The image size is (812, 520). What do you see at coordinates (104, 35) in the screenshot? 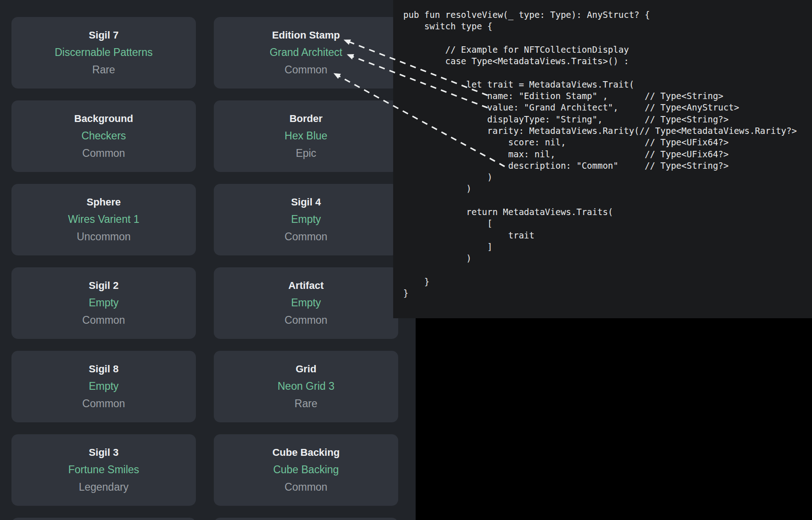
I see `trait-name: Sigil 7` at bounding box center [104, 35].